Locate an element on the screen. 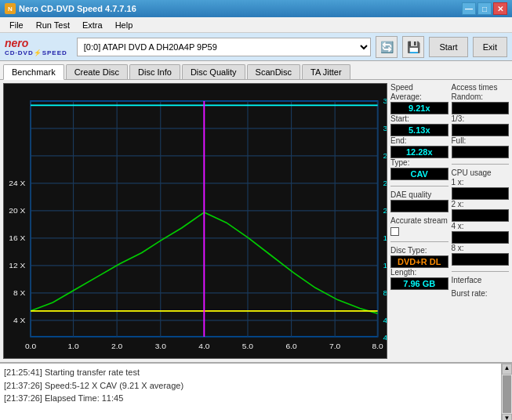 The image size is (512, 420). close-button: ✕ is located at coordinates (500, 9).